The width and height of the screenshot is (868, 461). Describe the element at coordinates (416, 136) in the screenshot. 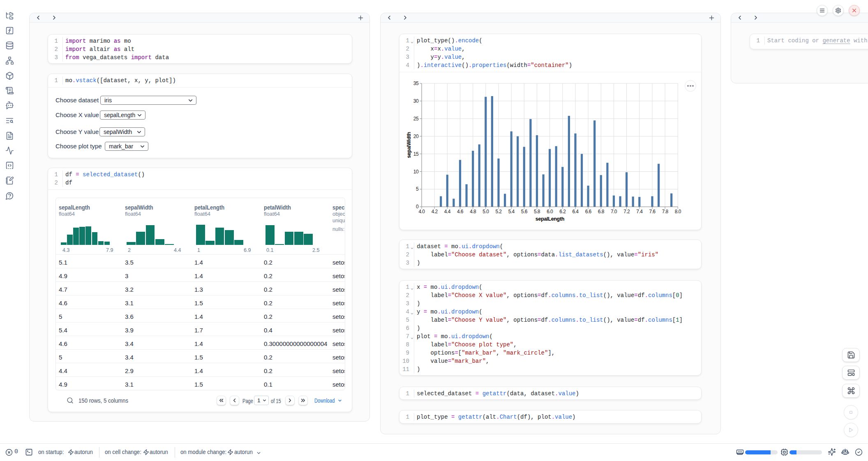

I see `svg-text: 20` at that location.